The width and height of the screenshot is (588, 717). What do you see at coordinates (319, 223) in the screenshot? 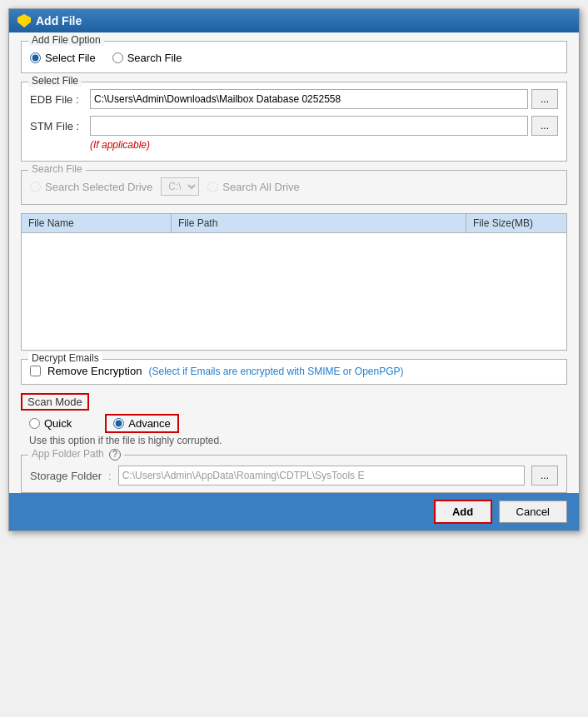
I see `col-filepath: File Path` at bounding box center [319, 223].